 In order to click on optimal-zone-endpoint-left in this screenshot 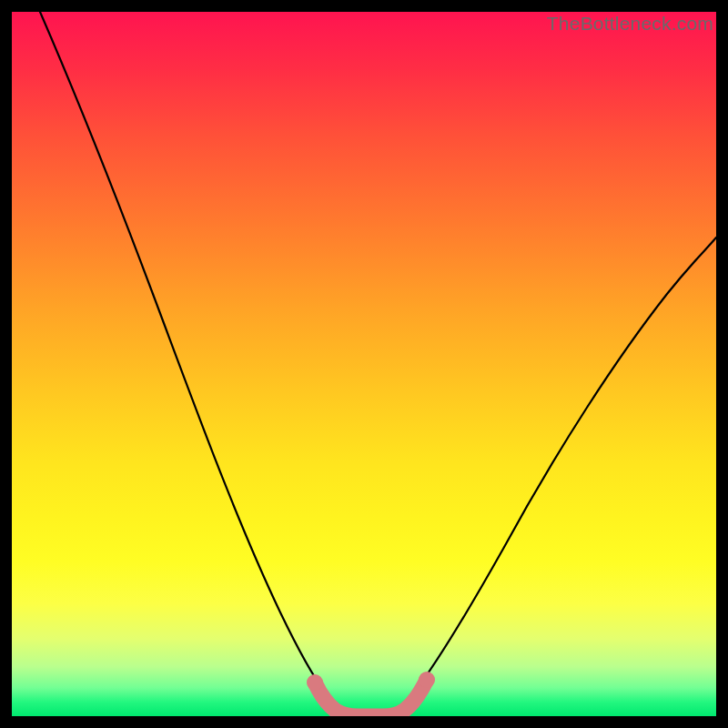, I will do `click(315, 682)`.